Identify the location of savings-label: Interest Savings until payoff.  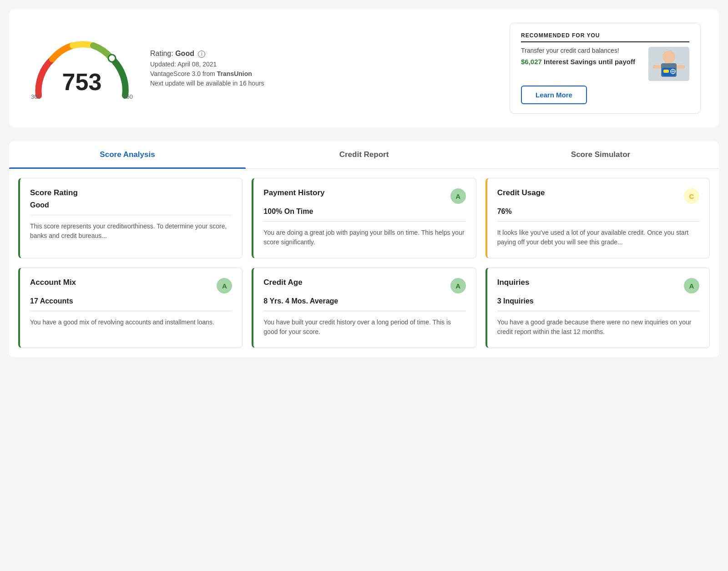
(590, 62).